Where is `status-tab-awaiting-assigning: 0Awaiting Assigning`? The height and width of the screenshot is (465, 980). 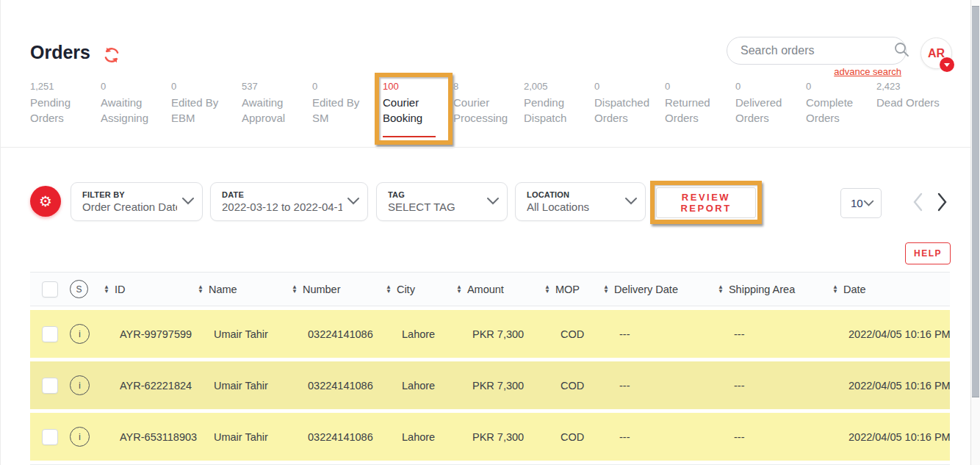 status-tab-awaiting-assigning: 0Awaiting Assigning is located at coordinates (134, 109).